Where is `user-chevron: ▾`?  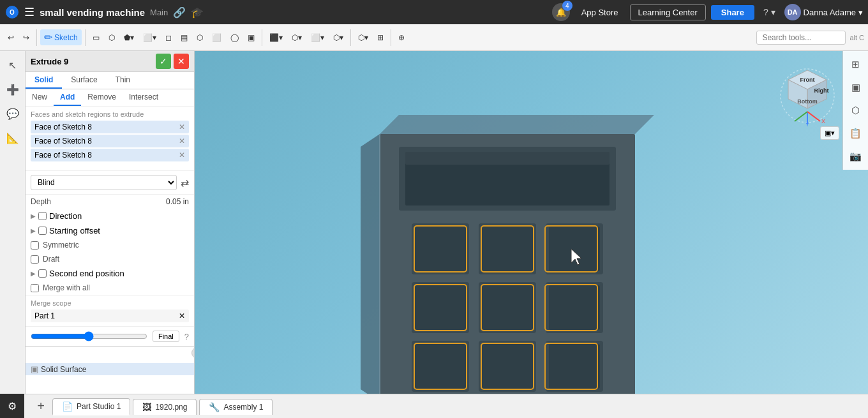
user-chevron: ▾ is located at coordinates (860, 13).